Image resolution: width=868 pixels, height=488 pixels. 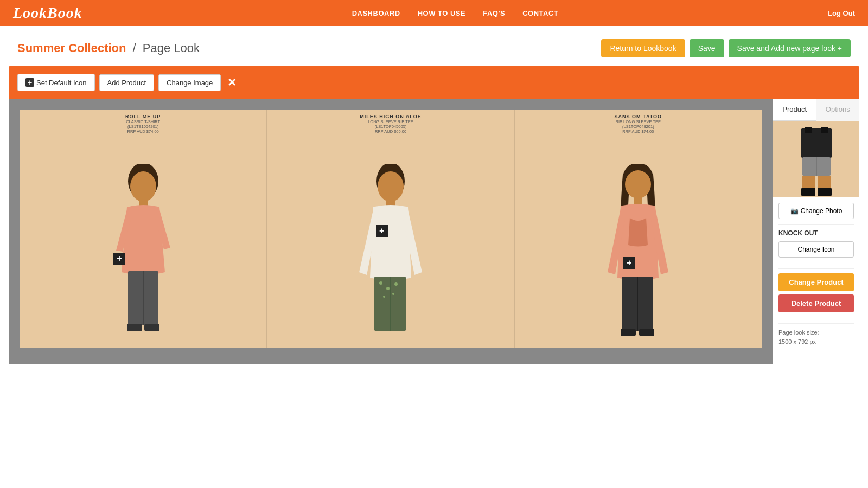 I want to click on change-photo-label: Change Photo, so click(x=821, y=211).